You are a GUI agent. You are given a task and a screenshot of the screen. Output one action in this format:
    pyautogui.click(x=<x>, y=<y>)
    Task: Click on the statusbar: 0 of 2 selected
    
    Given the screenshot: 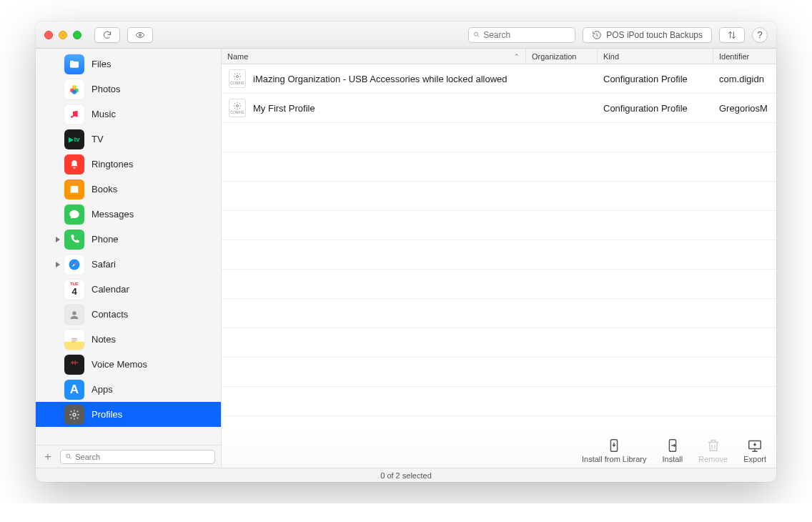 What is the action you would take?
    pyautogui.click(x=406, y=475)
    